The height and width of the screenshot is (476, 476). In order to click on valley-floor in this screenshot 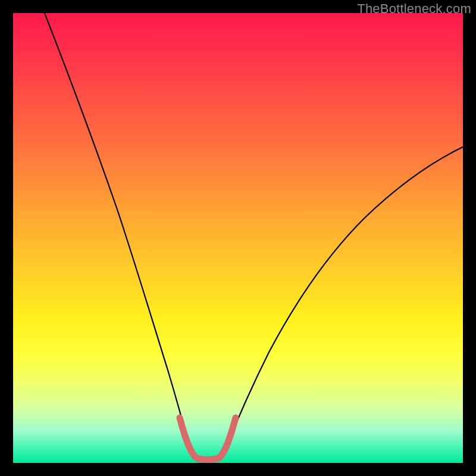, I will do `click(208, 439)`.